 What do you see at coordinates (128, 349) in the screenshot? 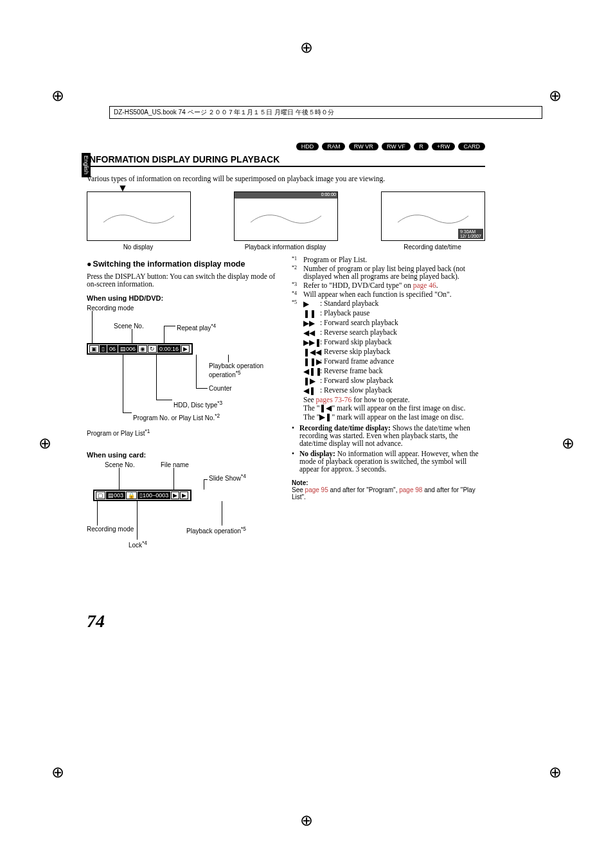
I see `seg-scene: ▤006` at bounding box center [128, 349].